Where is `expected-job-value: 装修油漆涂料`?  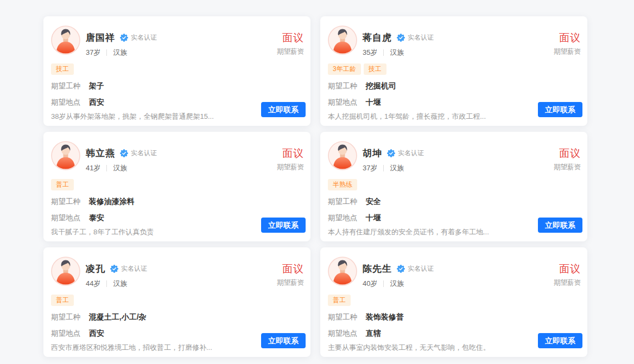 expected-job-value: 装修油漆涂料 is located at coordinates (112, 201).